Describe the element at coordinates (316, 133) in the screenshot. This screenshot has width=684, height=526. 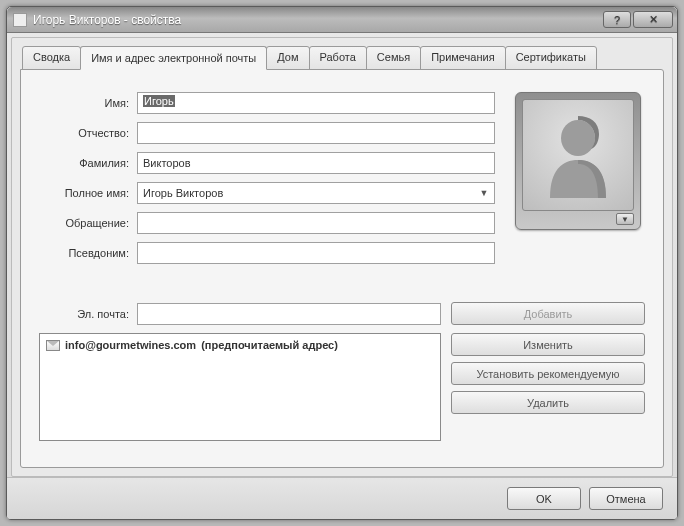
I see `middle-name-field` at that location.